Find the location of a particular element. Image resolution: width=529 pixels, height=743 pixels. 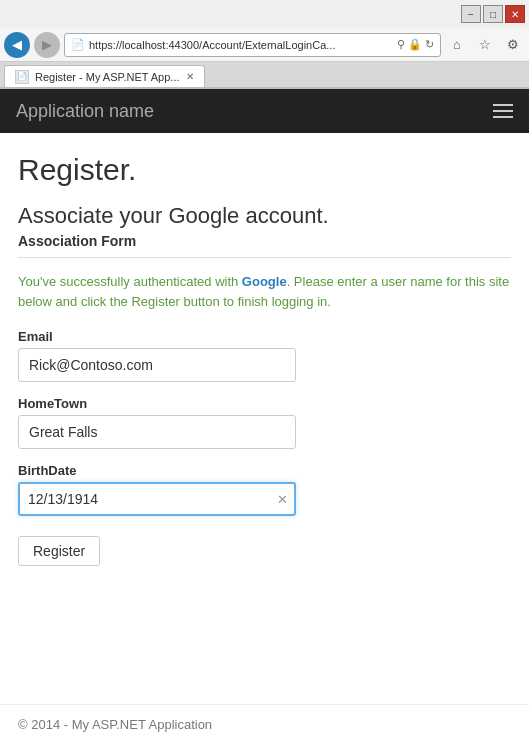

hometown-group: HomeTown is located at coordinates (264, 422).